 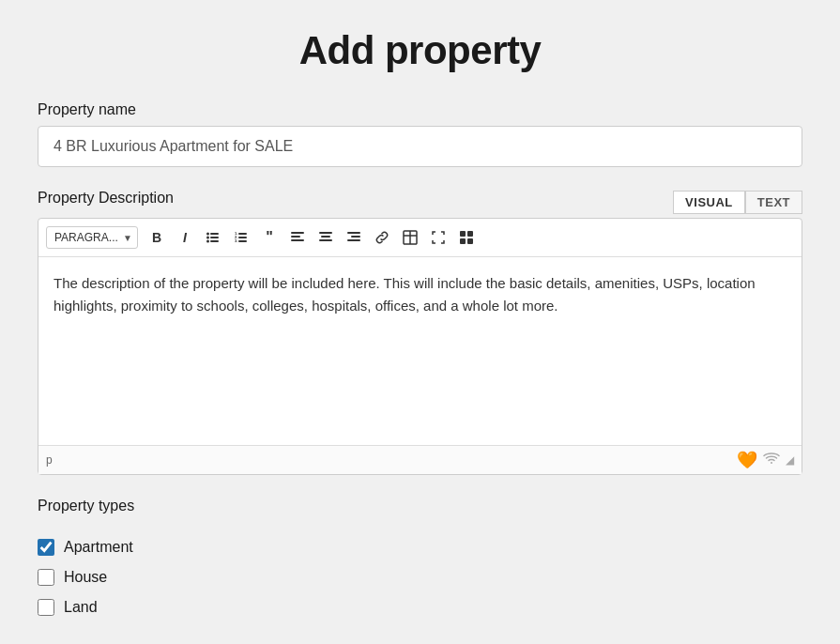 What do you see at coordinates (241, 238) in the screenshot?
I see `numbered-list-icon: 1. 2. 3.` at bounding box center [241, 238].